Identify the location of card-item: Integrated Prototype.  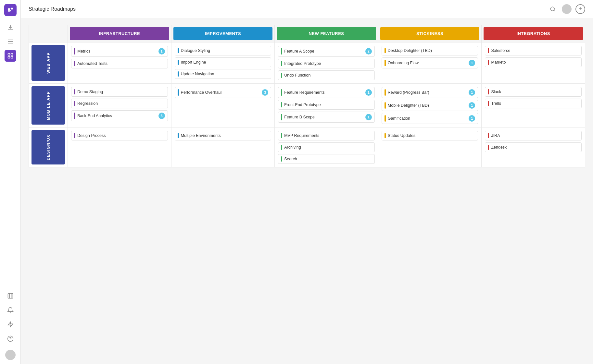
(326, 64).